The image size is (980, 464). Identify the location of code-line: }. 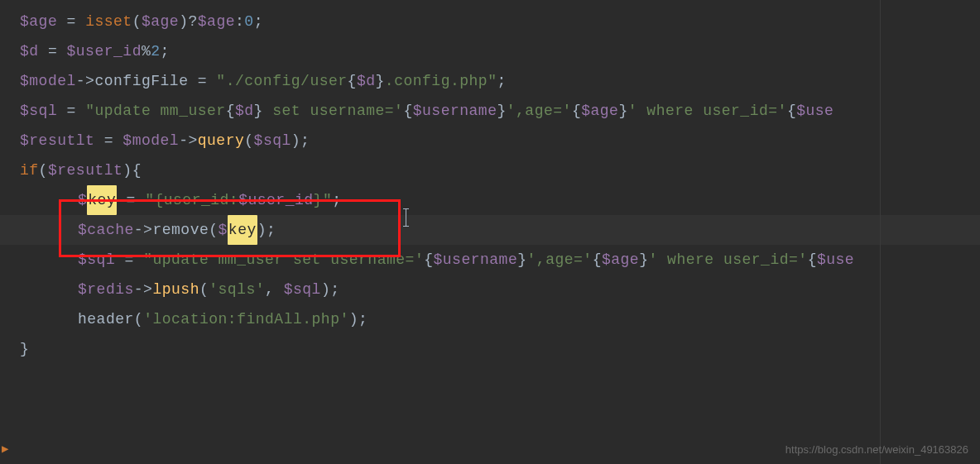
(500, 349).